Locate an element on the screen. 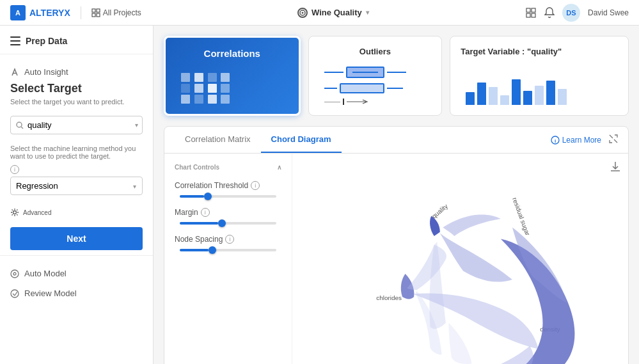 The width and height of the screenshot is (639, 364). svg-text: i is located at coordinates (555, 141).